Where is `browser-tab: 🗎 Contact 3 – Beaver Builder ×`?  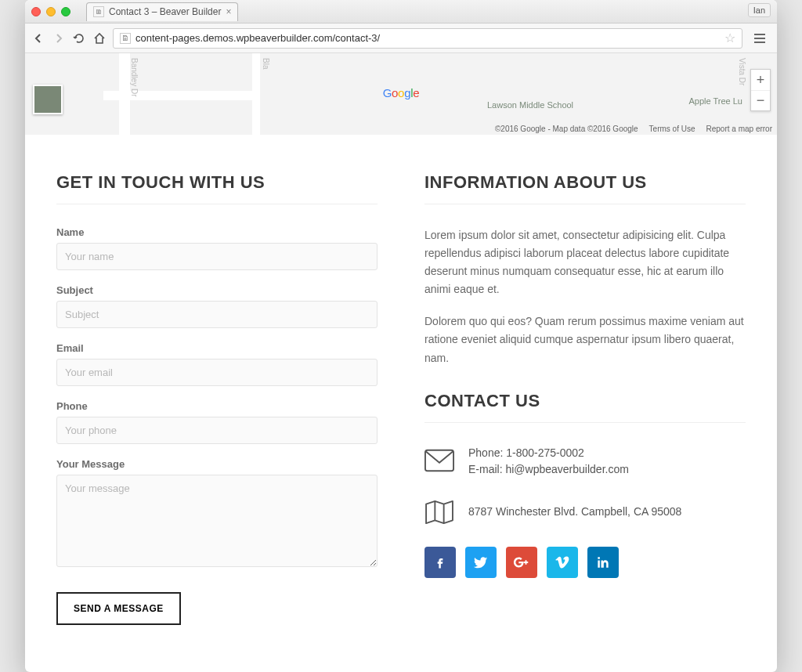
browser-tab: 🗎 Contact 3 – Beaver Builder × is located at coordinates (162, 12).